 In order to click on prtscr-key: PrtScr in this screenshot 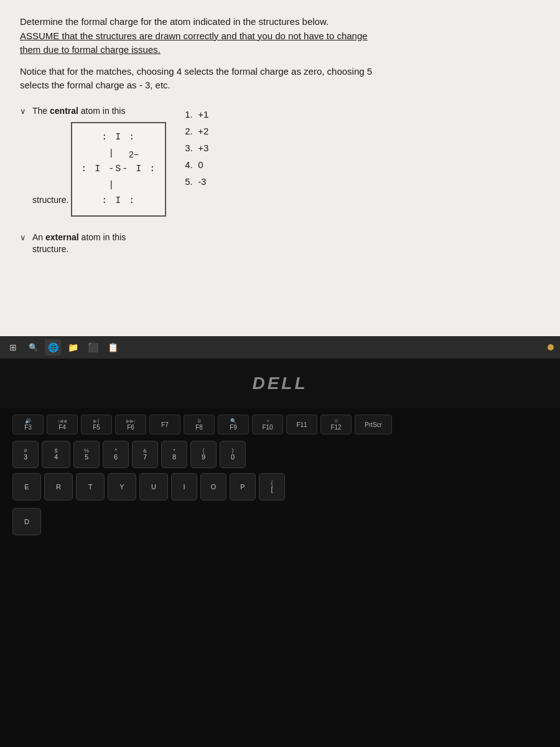, I will do `click(373, 425)`.